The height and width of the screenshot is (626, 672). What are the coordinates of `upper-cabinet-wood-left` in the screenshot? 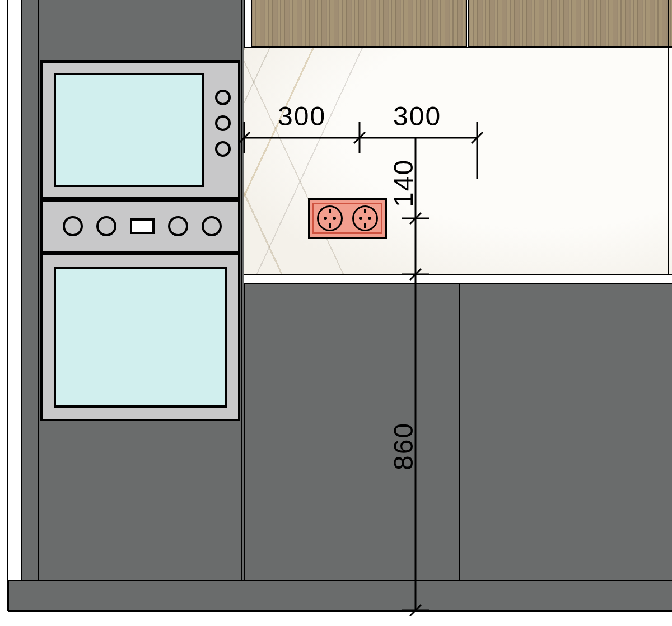 It's located at (359, 24).